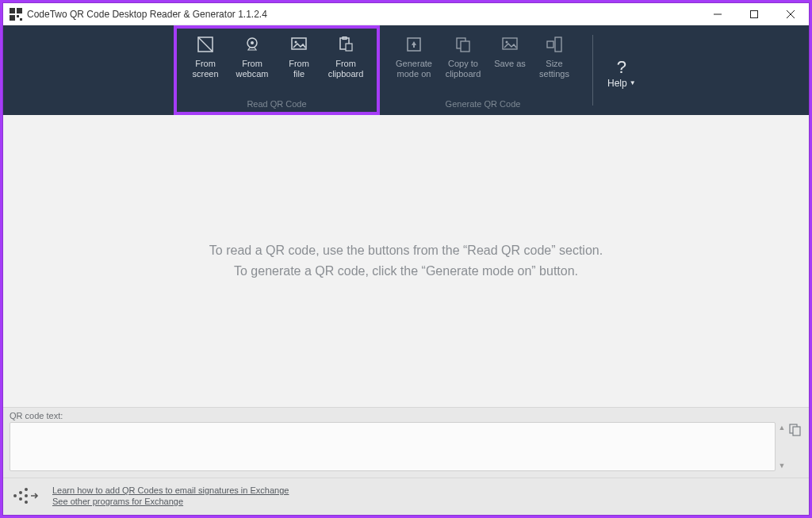 This screenshot has height=518, width=812. Describe the element at coordinates (406, 14) in the screenshot. I see `title-bar: CodeTwo QR Code Desktop Reader & Generat…` at that location.